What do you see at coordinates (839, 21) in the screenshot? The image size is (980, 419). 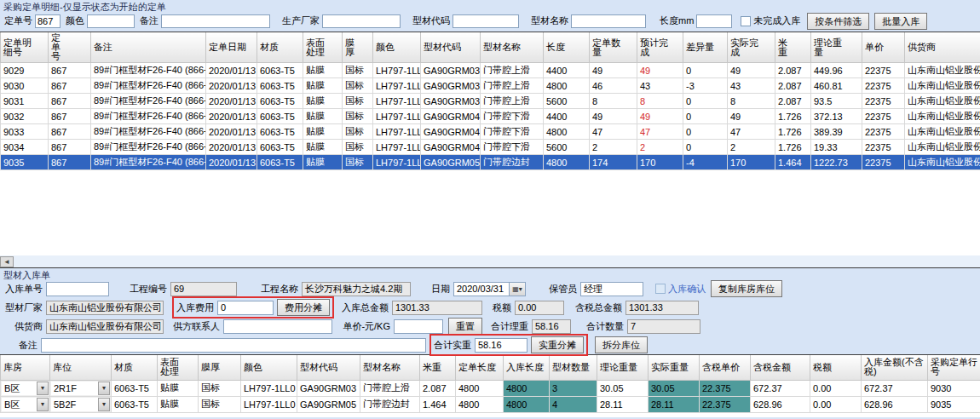 I see `filter-by-condition-button: 按条件筛选` at bounding box center [839, 21].